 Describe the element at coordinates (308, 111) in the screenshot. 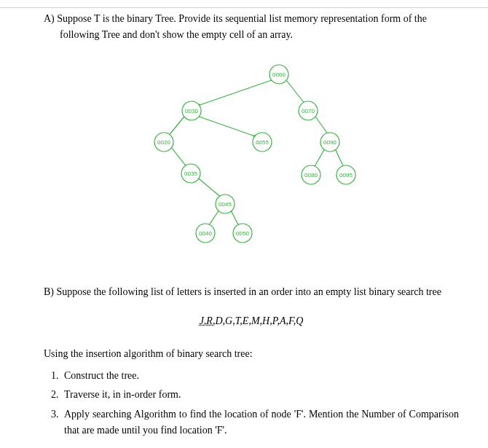

I see `tree-node-70: 0070` at that location.